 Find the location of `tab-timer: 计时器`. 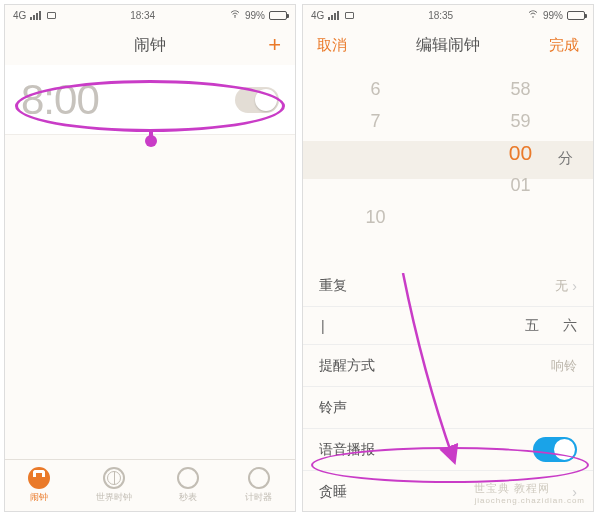

tab-timer: 计时器 is located at coordinates (258, 486).